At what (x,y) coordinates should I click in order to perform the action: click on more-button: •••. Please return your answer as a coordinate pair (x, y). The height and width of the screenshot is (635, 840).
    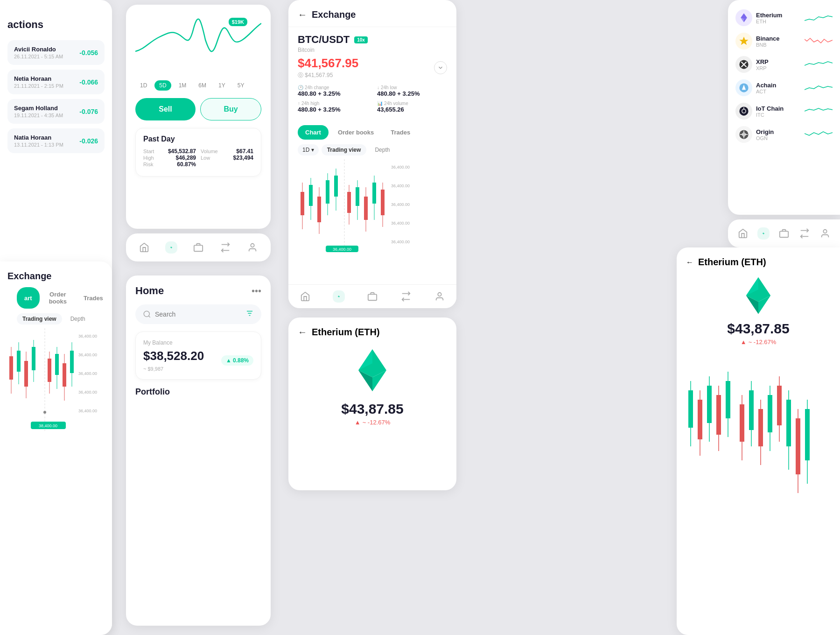
    Looking at the image, I should click on (257, 291).